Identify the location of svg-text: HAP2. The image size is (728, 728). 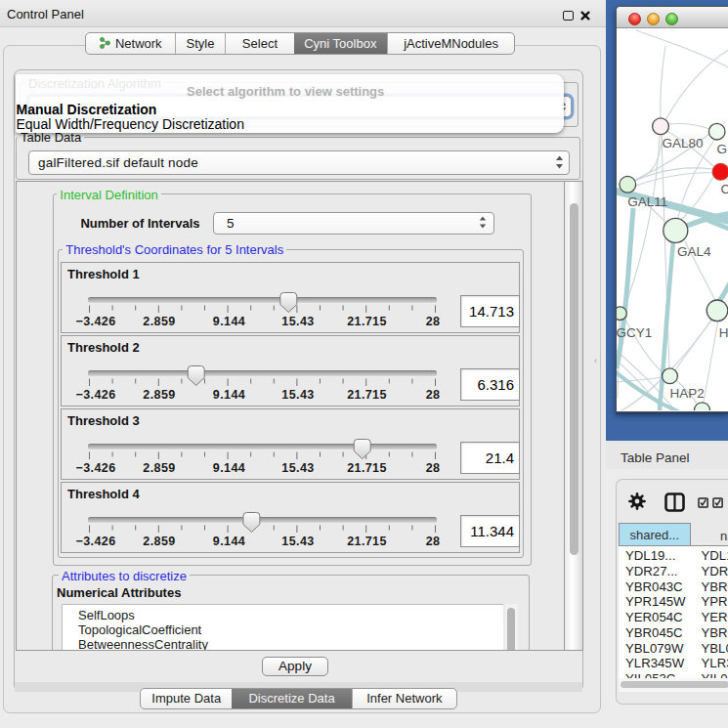
(686, 393).